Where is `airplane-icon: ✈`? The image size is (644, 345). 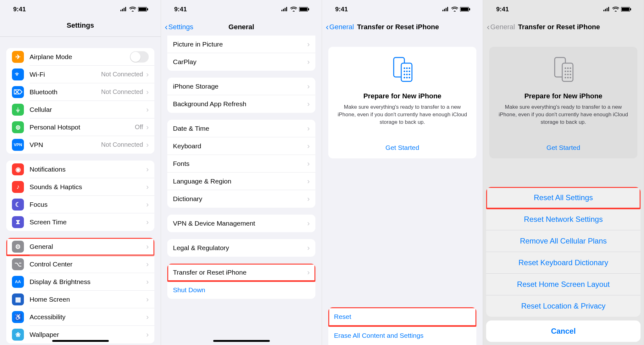
airplane-icon: ✈ is located at coordinates (18, 57).